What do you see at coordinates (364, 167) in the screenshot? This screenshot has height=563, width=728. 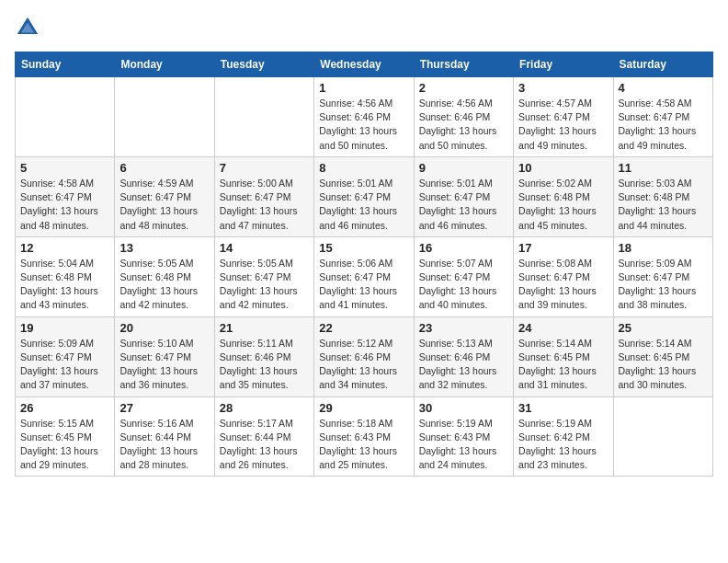 I see `cell-day-number: 8` at bounding box center [364, 167].